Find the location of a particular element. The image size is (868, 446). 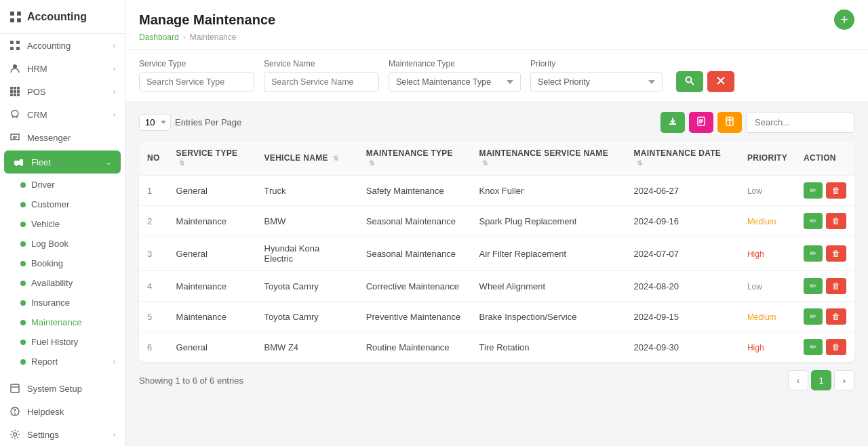

pagination: ‹ 1 › is located at coordinates (821, 380).